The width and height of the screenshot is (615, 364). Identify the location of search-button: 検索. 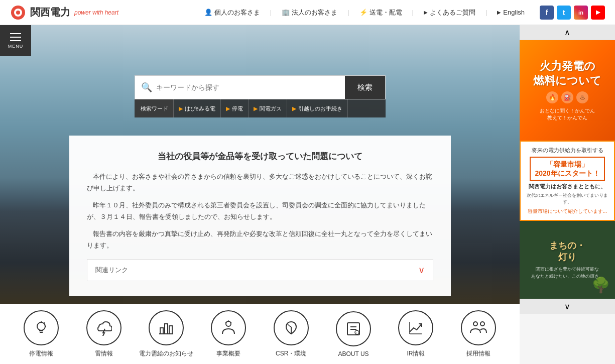
(365, 87).